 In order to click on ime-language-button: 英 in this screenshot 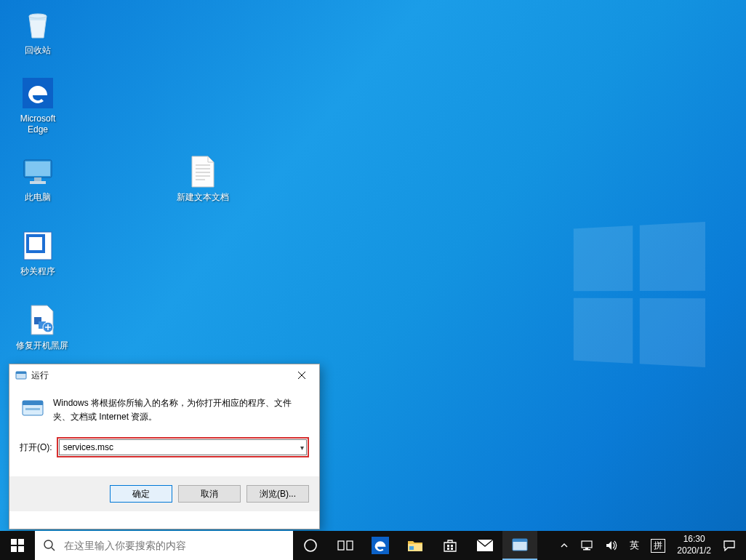, I will do `click(634, 545)`.